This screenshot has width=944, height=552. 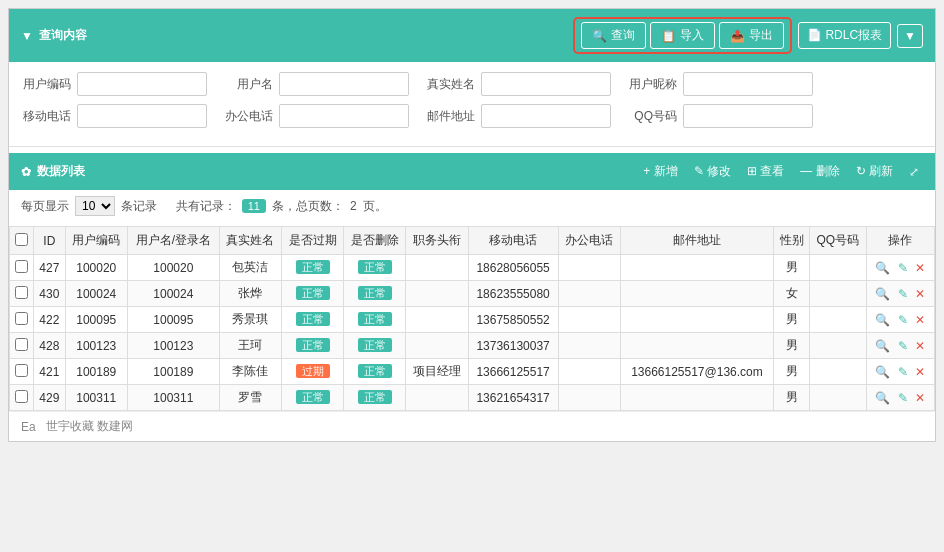 What do you see at coordinates (96, 372) in the screenshot?
I see `row-code: 100189` at bounding box center [96, 372].